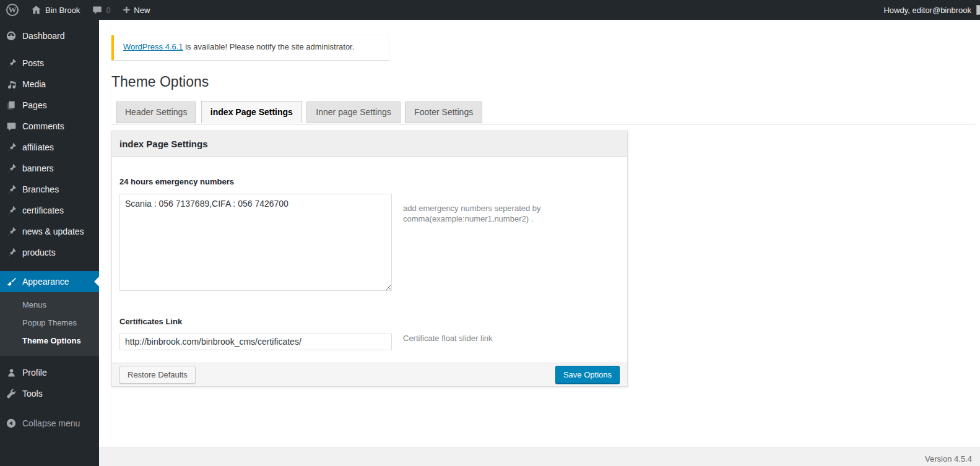 The width and height of the screenshot is (980, 466). I want to click on sidebar-item-news-updates: news & updates, so click(50, 231).